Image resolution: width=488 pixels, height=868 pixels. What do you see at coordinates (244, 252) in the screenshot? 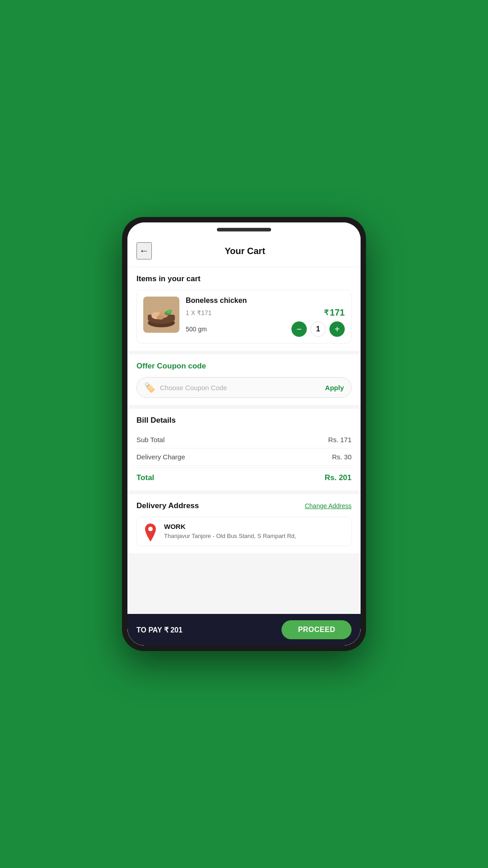
I see `header: ← Your Cart` at bounding box center [244, 252].